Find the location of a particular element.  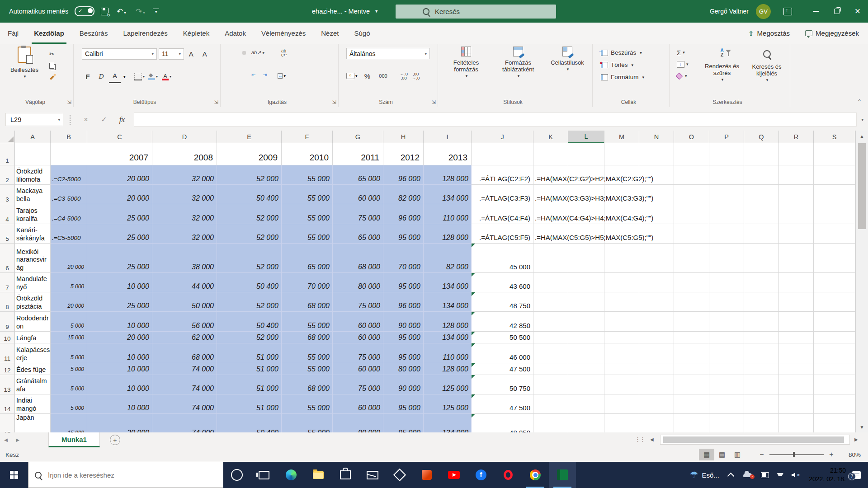

grid-cell: 75 000 is located at coordinates (358, 385).